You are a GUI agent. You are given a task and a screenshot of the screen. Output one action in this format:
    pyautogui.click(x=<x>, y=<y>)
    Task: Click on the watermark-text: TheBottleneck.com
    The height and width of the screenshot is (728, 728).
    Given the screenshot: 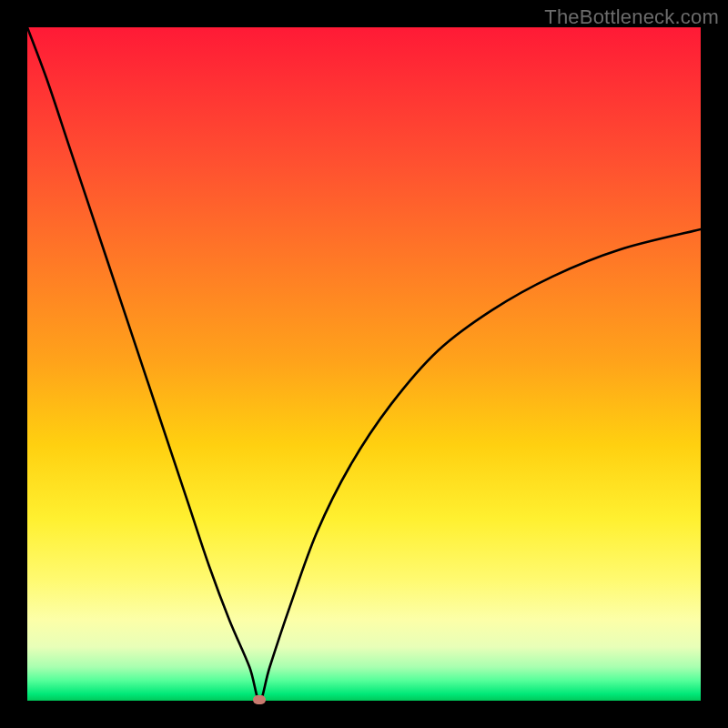 What is the action you would take?
    pyautogui.click(x=632, y=17)
    